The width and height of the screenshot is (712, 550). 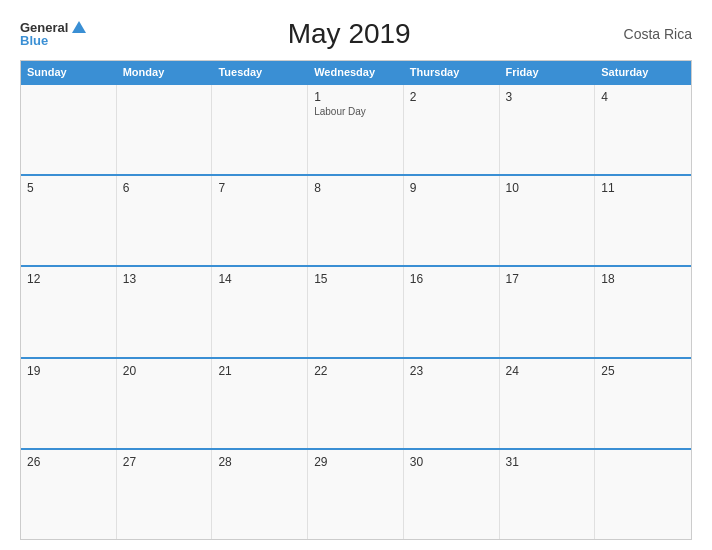 I want to click on calendar-cell-w4-d7: 25, so click(x=643, y=404).